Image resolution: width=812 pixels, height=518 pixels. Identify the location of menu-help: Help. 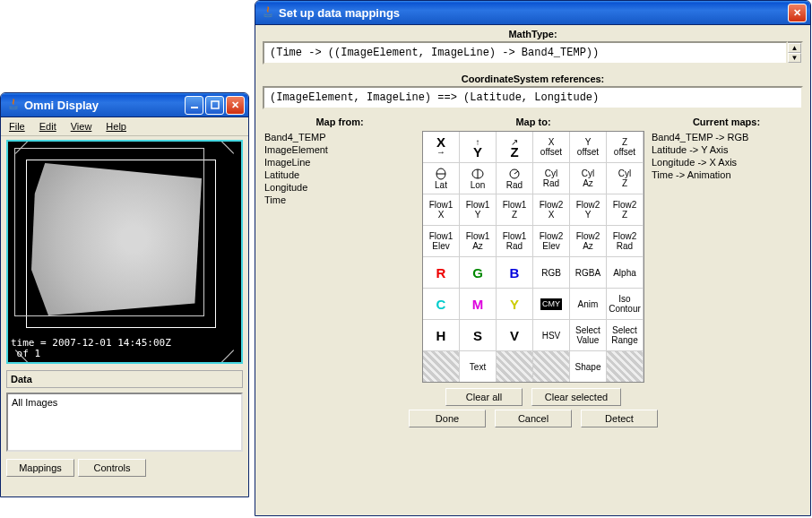
(117, 126).